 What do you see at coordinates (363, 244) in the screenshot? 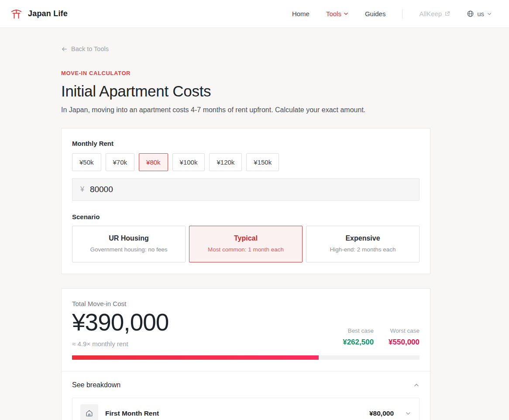
I see `scenario-expensive: Expensive High-end: 2 months each` at bounding box center [363, 244].